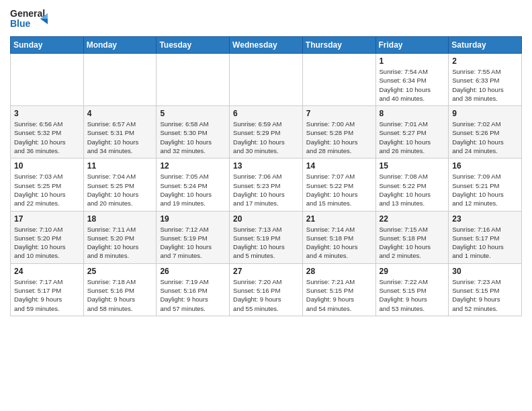 Image resolution: width=532 pixels, height=411 pixels. I want to click on day-number: 4, so click(120, 113).